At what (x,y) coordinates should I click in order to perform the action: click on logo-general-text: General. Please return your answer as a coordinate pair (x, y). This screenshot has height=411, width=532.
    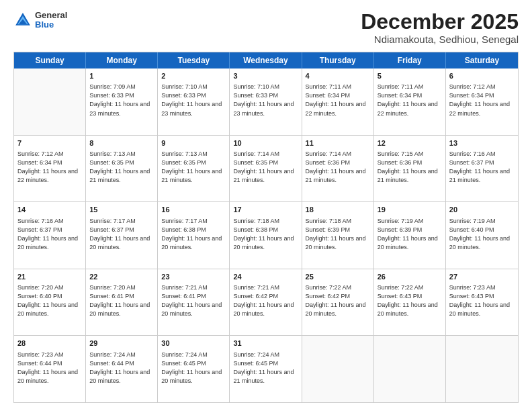
    Looking at the image, I should click on (51, 15).